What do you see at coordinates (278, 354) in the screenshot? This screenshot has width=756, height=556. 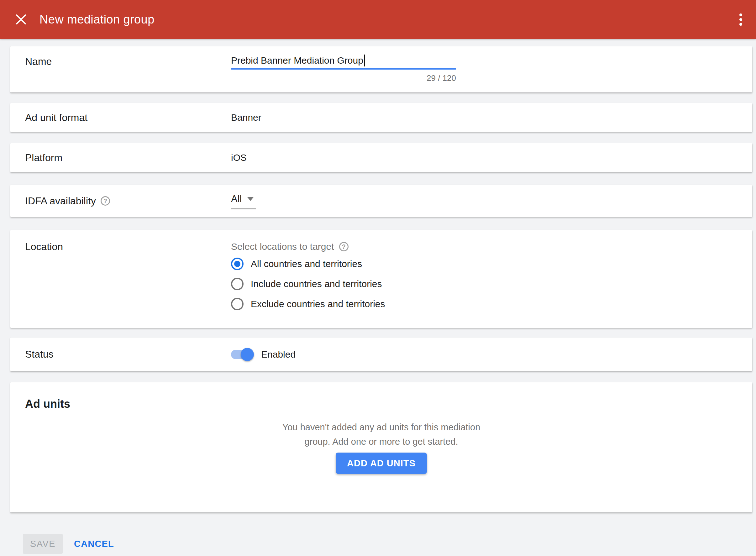 I see `status-value: Enabled` at bounding box center [278, 354].